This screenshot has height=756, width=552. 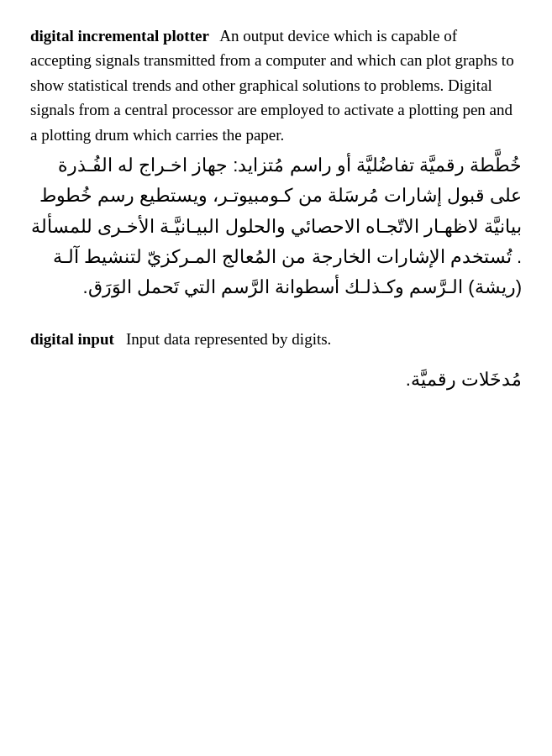 What do you see at coordinates (119, 35) in the screenshot?
I see `entry1-title: digital incremental plotter` at bounding box center [119, 35].